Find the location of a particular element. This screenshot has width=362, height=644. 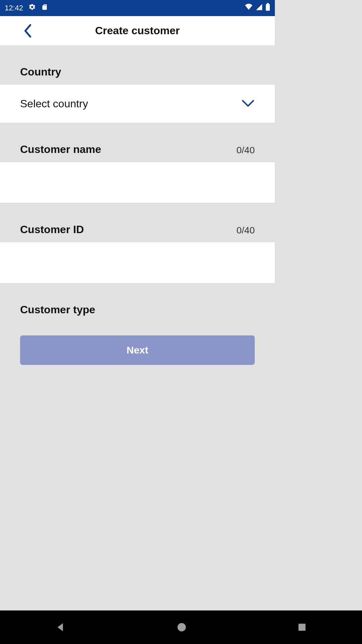

app-header: Create customer is located at coordinates (137, 31).